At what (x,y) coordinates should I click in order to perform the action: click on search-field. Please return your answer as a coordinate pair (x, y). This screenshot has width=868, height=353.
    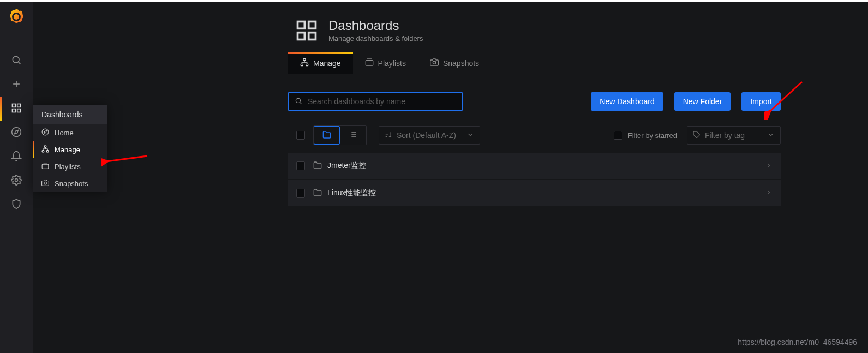
    Looking at the image, I should click on (375, 101).